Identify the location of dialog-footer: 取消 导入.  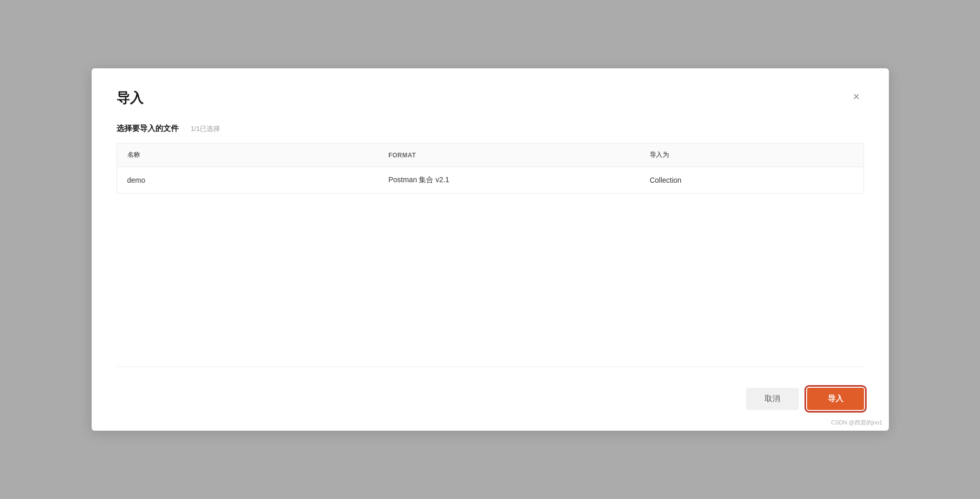
(490, 388).